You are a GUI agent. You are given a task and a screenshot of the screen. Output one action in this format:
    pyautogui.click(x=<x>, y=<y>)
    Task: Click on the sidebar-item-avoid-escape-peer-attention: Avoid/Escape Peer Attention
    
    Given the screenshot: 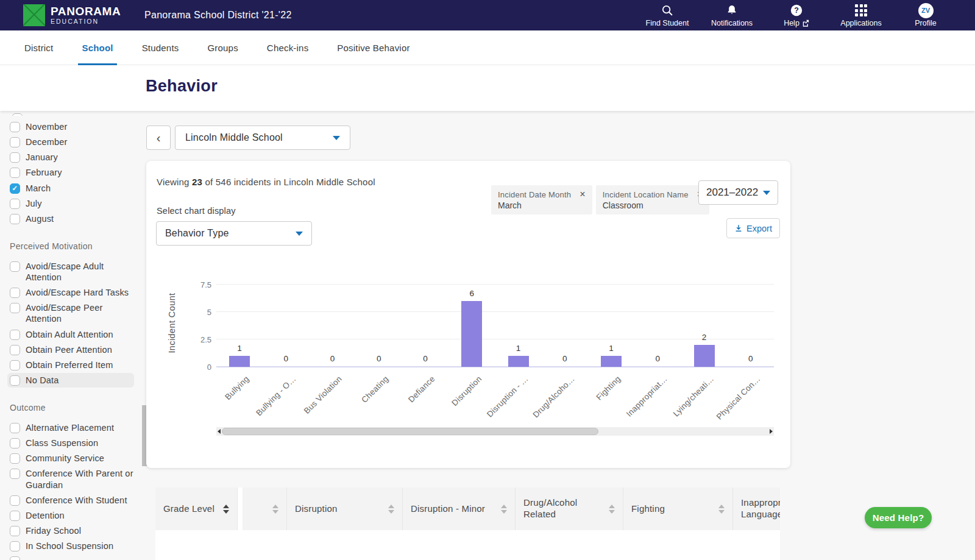 What is the action you would take?
    pyautogui.click(x=74, y=313)
    